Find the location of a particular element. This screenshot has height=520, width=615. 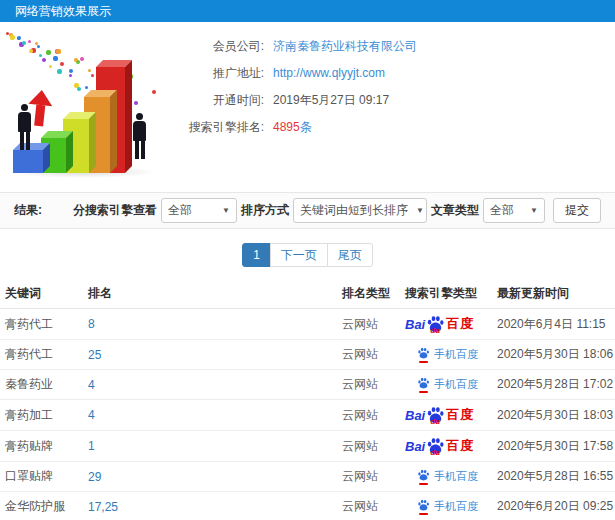

table-row: 秦鲁药业 4 云网站 手机百度 2020年5月28日 17:02 is located at coordinates (308, 385).